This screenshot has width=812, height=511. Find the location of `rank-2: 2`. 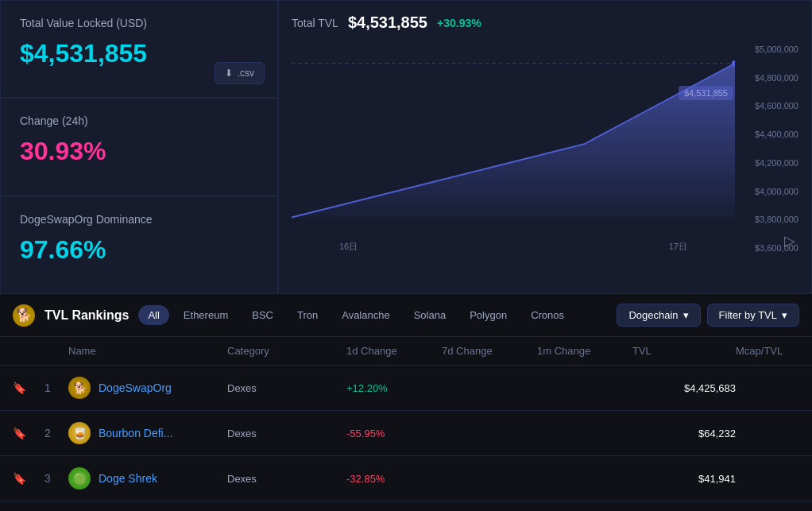

rank-2: 2 is located at coordinates (56, 433).